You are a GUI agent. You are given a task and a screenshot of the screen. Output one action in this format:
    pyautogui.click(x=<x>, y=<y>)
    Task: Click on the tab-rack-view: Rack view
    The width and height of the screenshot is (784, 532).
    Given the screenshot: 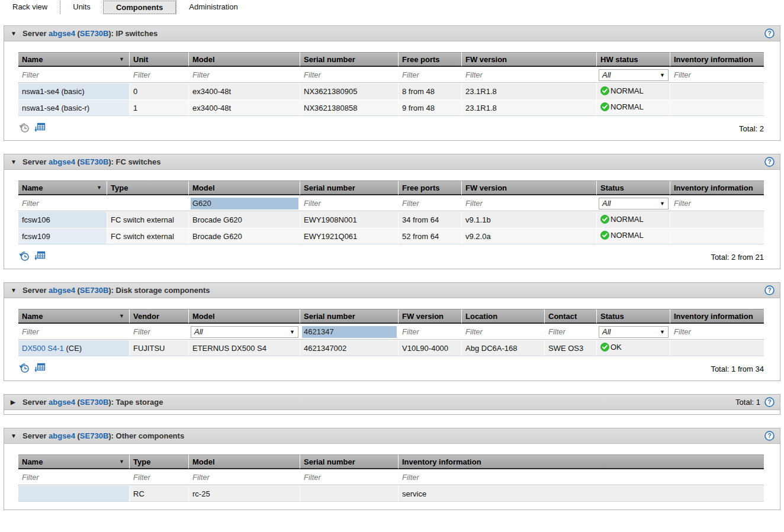 What is the action you would take?
    pyautogui.click(x=30, y=7)
    